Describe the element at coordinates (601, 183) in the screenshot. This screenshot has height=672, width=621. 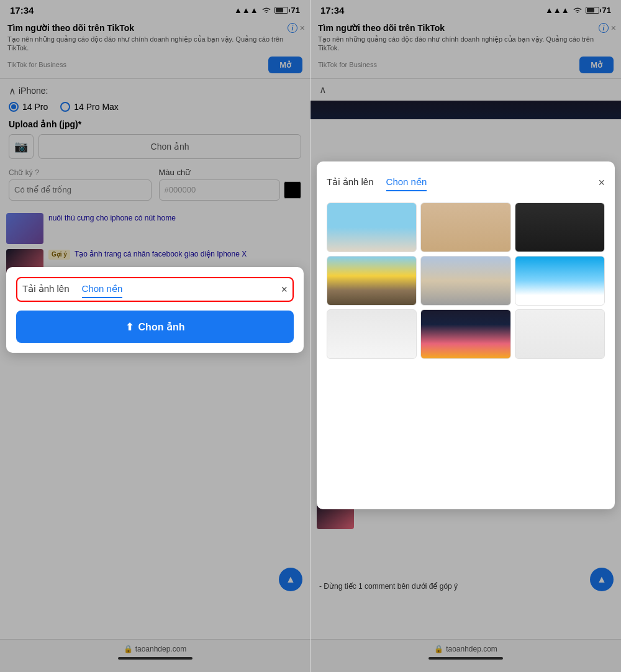
I see `modal-close-right: ×` at that location.